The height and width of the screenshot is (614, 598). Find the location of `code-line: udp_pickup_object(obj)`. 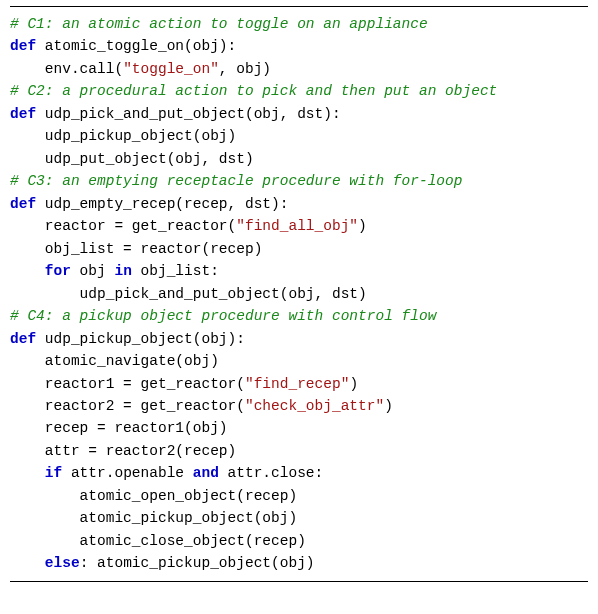

code-line: udp_pickup_object(obj) is located at coordinates (299, 136).